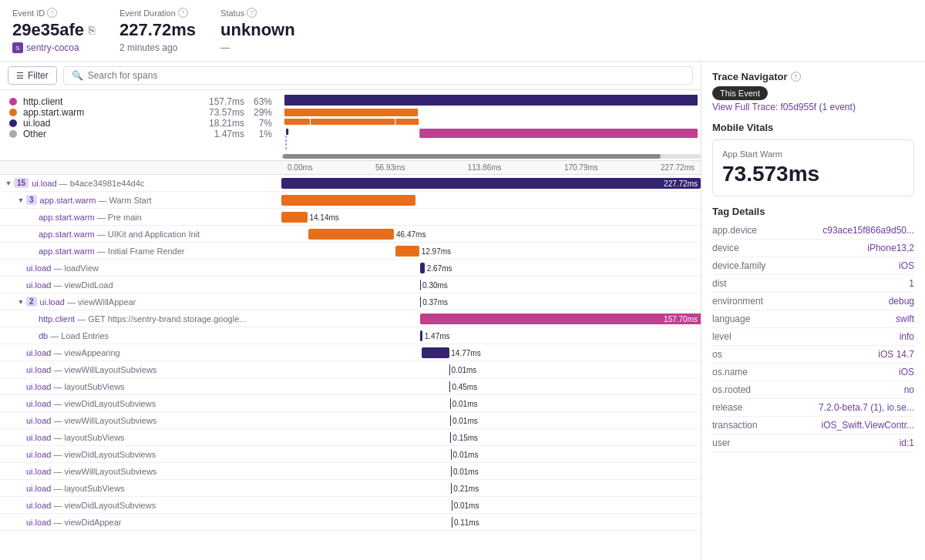  Describe the element at coordinates (491, 438) in the screenshot. I see `span-bar-cell: 0.15ms` at that location.